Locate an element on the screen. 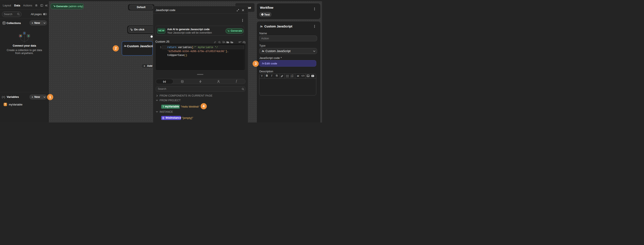 The width and height of the screenshot is (644, 245). svg-text: 1 is located at coordinates (291, 75).